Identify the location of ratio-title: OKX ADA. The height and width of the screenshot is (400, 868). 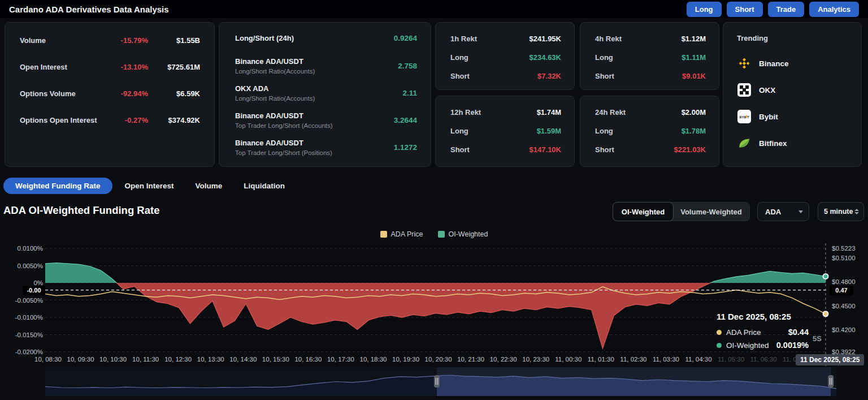
(319, 88).